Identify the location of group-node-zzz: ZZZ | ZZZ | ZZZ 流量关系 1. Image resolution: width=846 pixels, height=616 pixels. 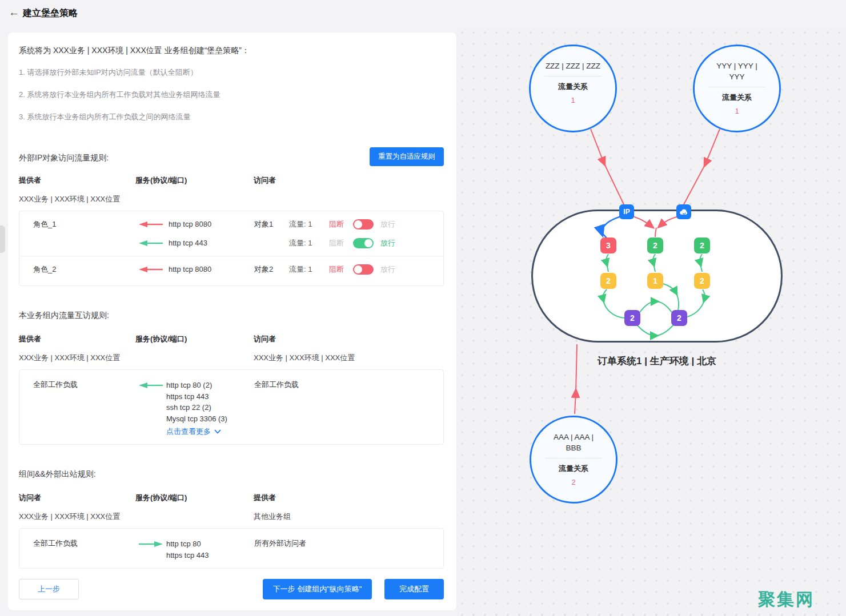
(573, 88).